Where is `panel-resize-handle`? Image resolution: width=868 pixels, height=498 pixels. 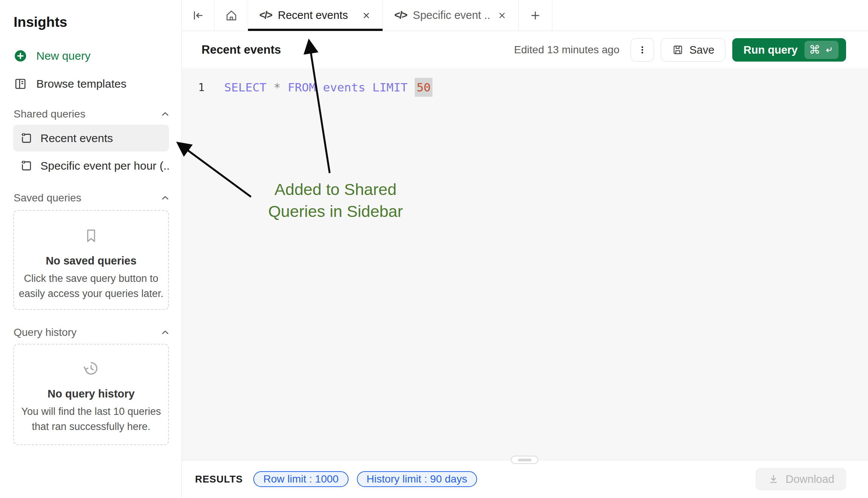
panel-resize-handle is located at coordinates (525, 460).